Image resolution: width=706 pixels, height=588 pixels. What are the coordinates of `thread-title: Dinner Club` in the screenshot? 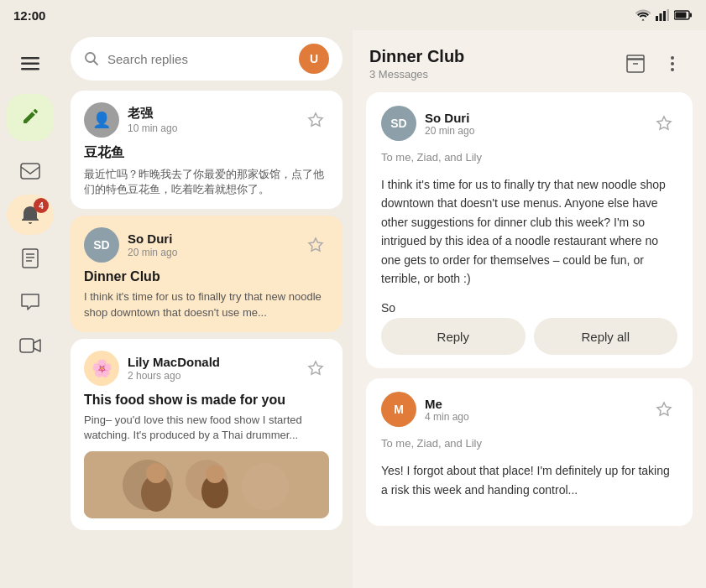 It's located at (416, 57).